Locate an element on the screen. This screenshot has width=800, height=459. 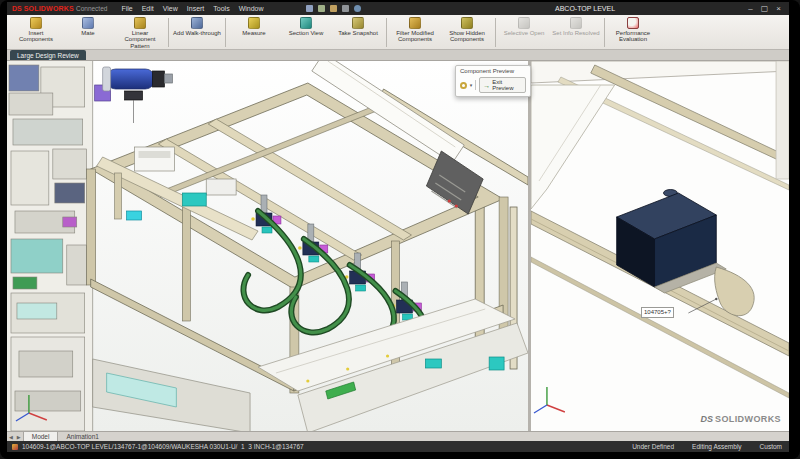
walkthrough-icon is located at coordinates (197, 23).